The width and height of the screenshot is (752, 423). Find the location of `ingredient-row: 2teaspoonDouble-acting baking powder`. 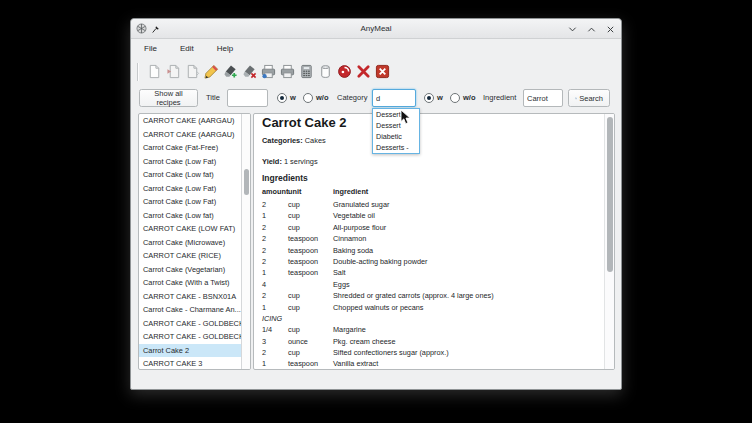

ingredient-row: 2teaspoonDouble-acting baking powder is located at coordinates (430, 262).